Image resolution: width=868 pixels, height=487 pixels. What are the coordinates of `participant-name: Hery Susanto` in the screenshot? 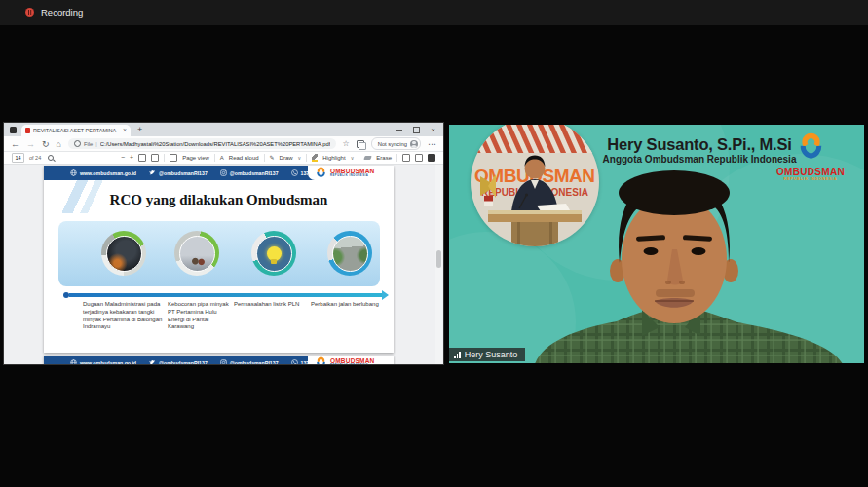 It's located at (491, 355).